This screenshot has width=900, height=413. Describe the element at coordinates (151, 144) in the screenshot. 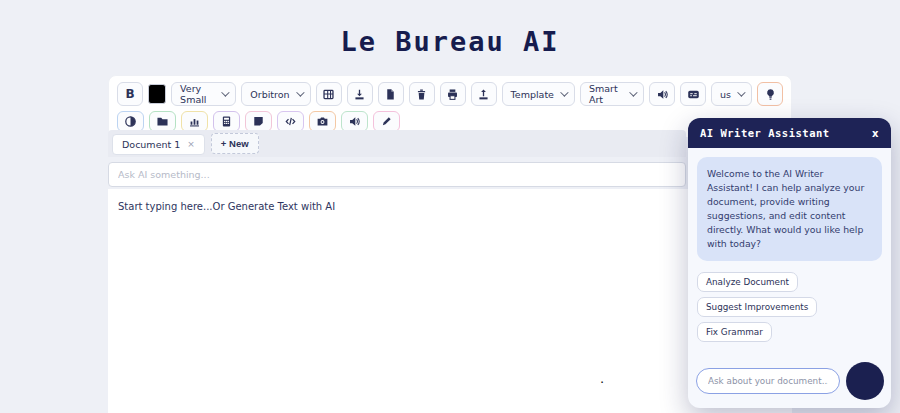

I see `tab-label: Document 1` at that location.